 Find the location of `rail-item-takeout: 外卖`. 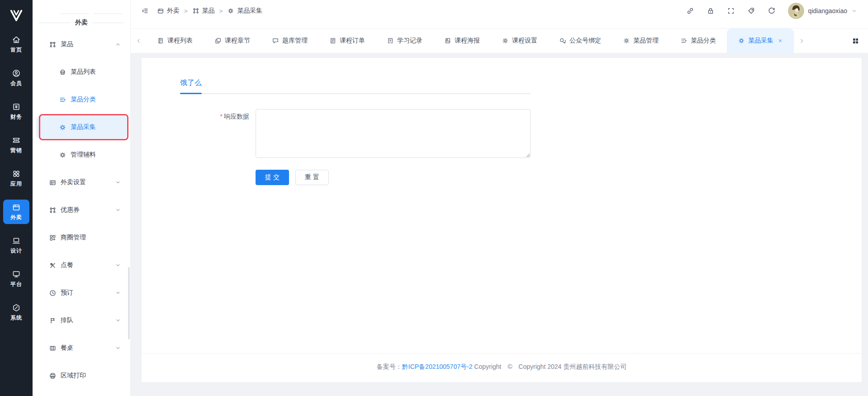

rail-item-takeout: 外卖 is located at coordinates (16, 212).